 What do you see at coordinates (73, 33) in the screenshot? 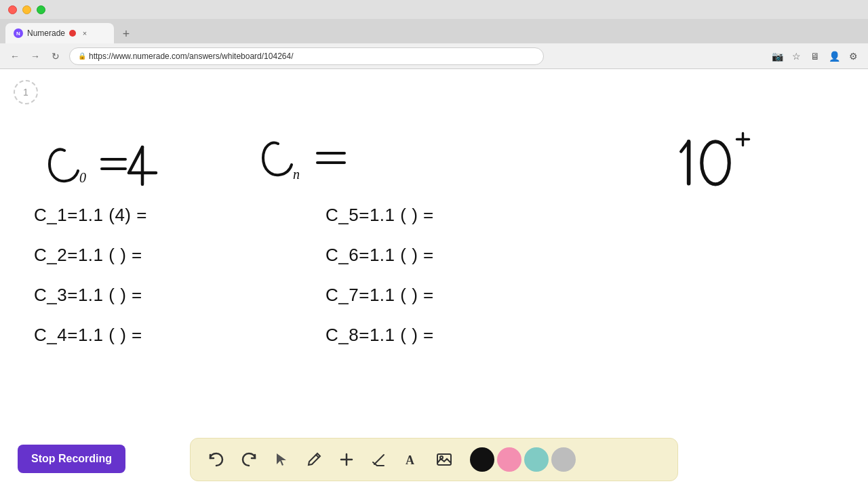
I see `recording-indicator` at bounding box center [73, 33].